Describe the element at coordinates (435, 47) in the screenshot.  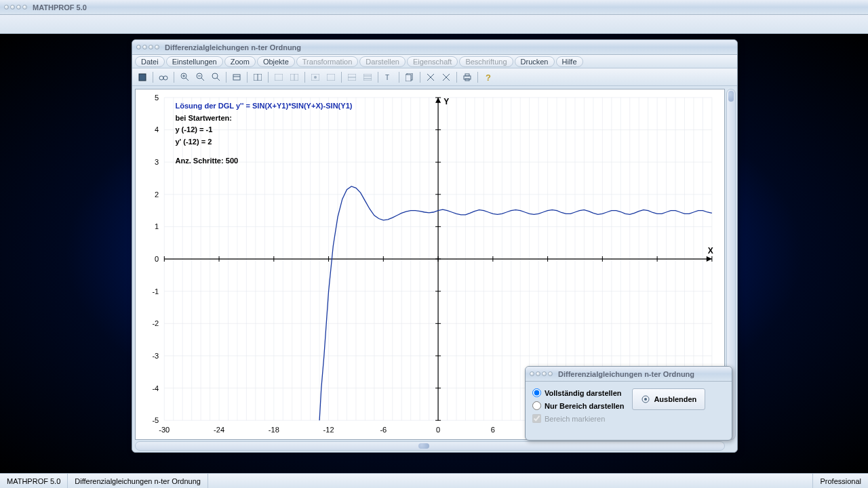
I see `plot-window-title-bar: Differenzialgleichungen n-ter Ordnung` at that location.